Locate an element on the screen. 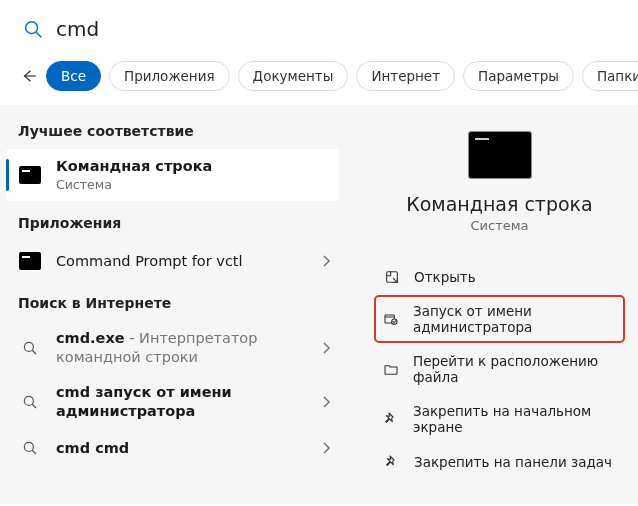  result-term: cmd запуск от имени администратора is located at coordinates (144, 402).